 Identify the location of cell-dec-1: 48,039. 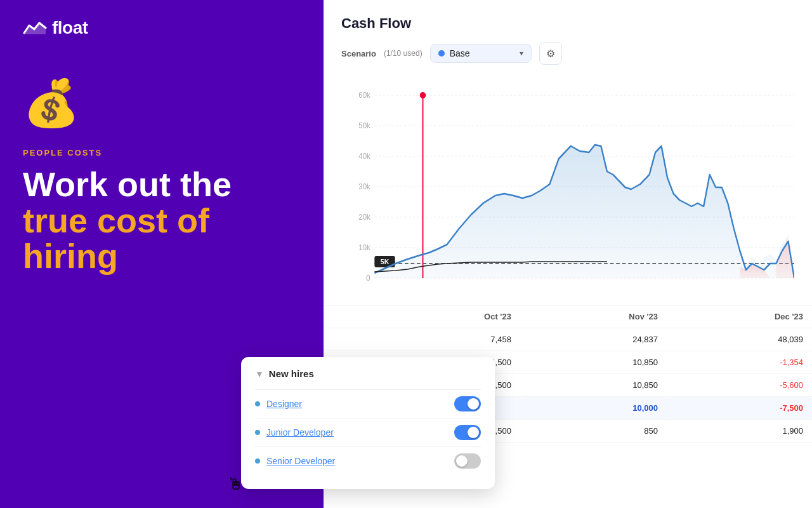
(740, 340).